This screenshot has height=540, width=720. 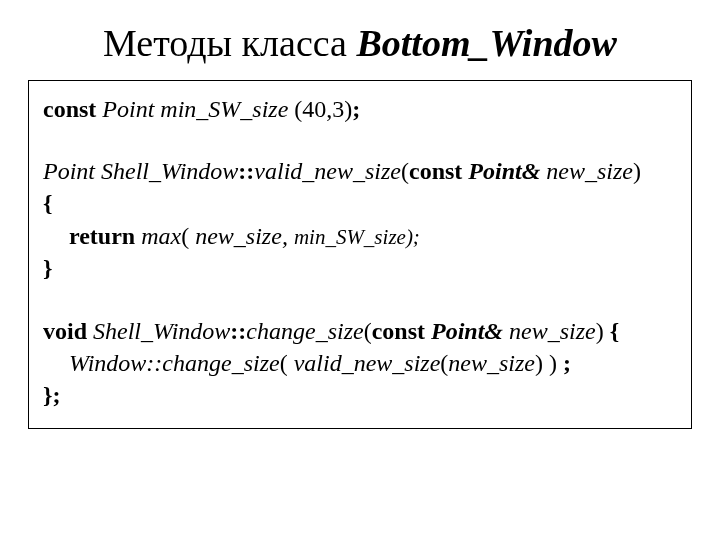 What do you see at coordinates (360, 44) in the screenshot?
I see `slide-title: Методы класса Bottom_Window` at bounding box center [360, 44].